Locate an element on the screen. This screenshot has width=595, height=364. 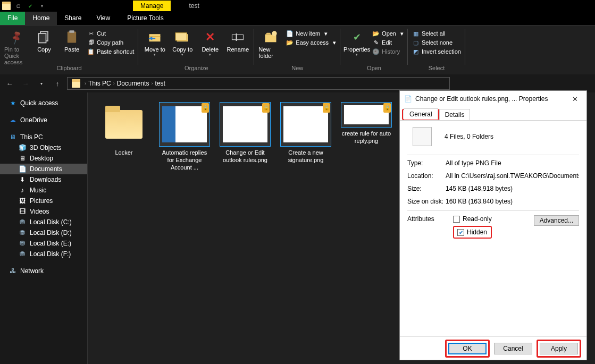
crumb-documents: Documents is located at coordinates (133, 83).